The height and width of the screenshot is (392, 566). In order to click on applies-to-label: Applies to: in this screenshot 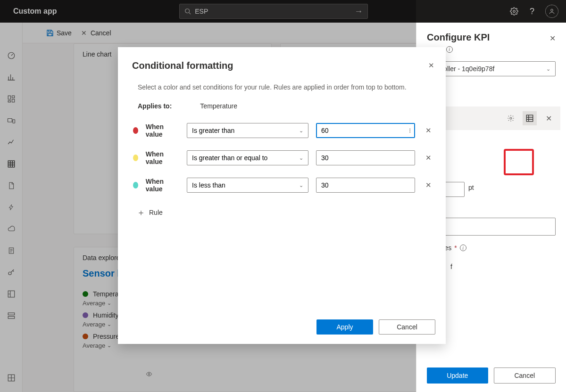, I will do `click(155, 106)`.